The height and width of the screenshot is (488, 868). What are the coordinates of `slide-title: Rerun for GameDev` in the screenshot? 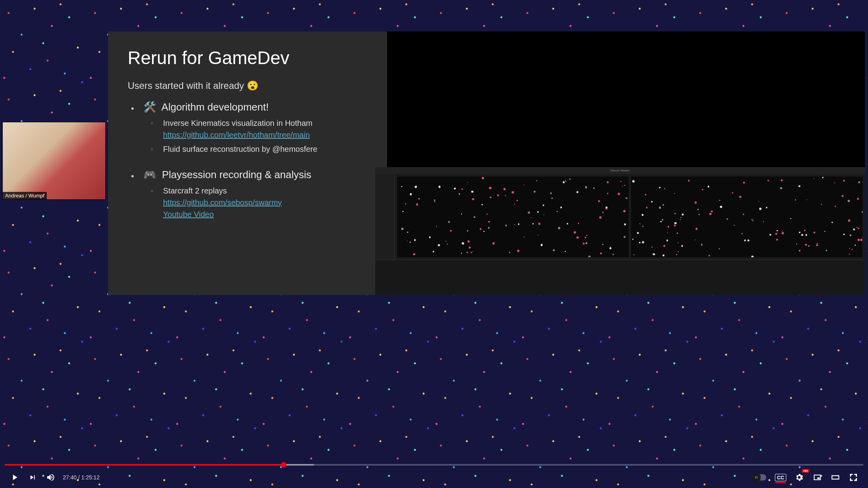 It's located at (251, 58).